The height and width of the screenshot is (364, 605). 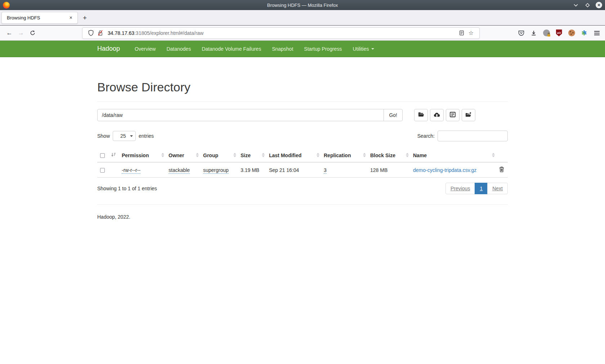 I want to click on window-maximize-button, so click(x=587, y=5).